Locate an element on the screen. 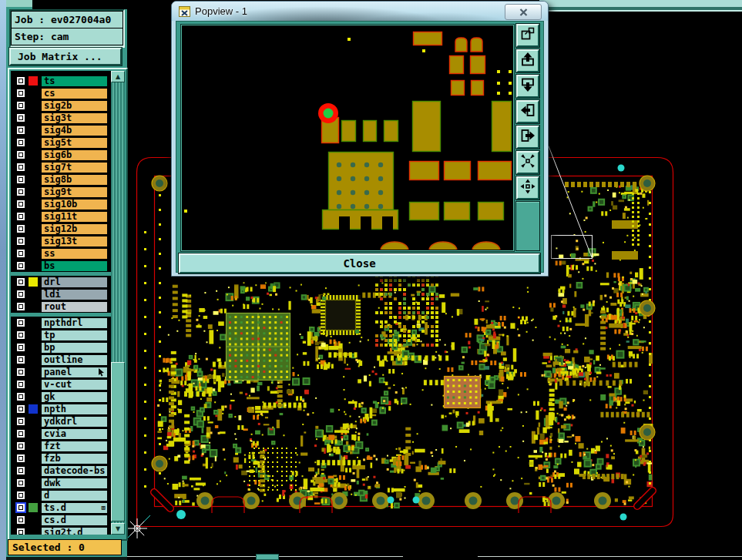 This screenshot has height=560, width=742. layer-name-field: npth is located at coordinates (74, 410).